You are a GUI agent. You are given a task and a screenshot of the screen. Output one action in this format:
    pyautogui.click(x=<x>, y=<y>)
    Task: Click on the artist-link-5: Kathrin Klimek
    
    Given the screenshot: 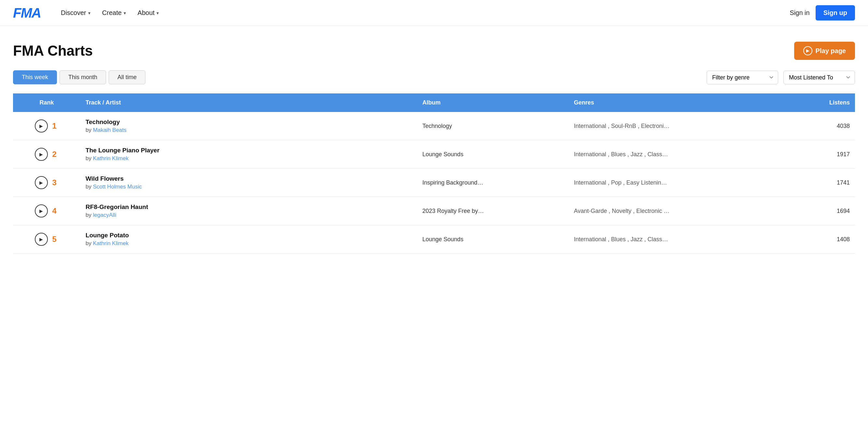 What is the action you would take?
    pyautogui.click(x=111, y=243)
    